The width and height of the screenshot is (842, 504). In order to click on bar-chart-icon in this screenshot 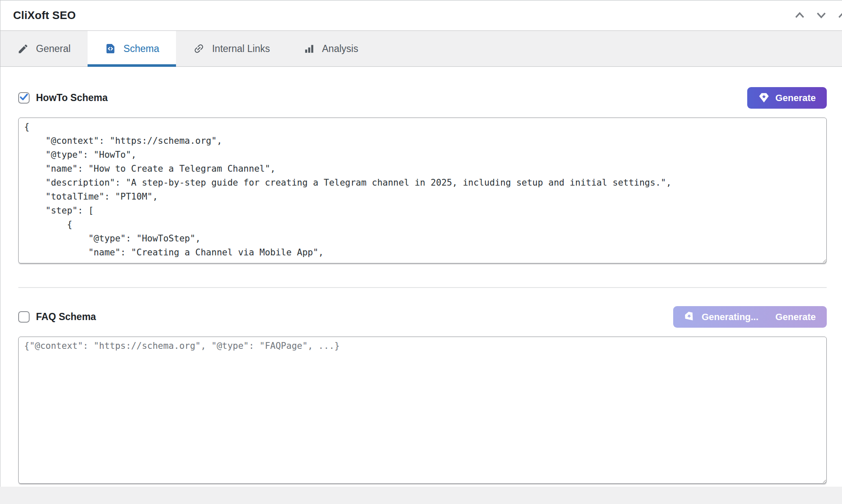, I will do `click(309, 49)`.